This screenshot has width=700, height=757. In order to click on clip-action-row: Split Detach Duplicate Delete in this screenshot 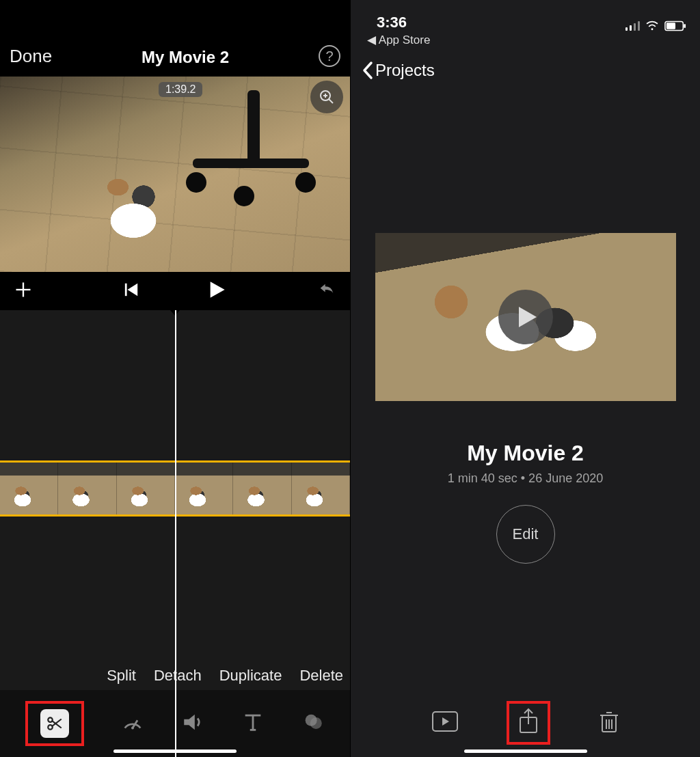, I will do `click(216, 676)`.